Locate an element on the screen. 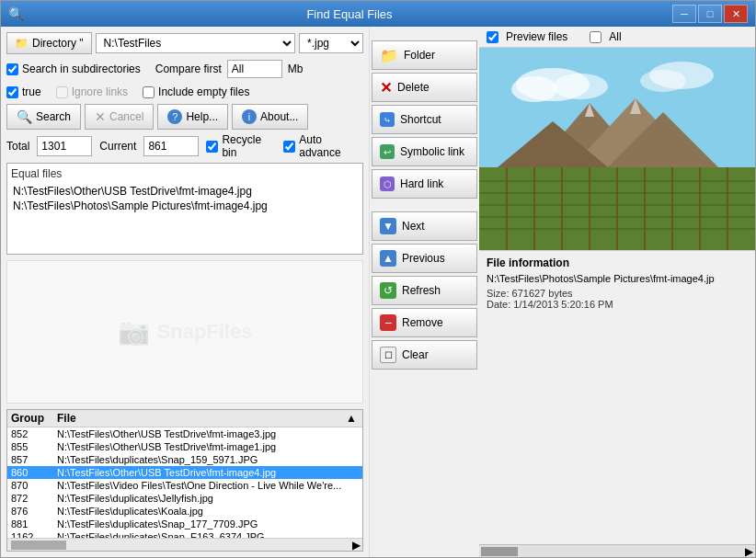 The width and height of the screenshot is (756, 558). help-button: ? Help... is located at coordinates (193, 117).